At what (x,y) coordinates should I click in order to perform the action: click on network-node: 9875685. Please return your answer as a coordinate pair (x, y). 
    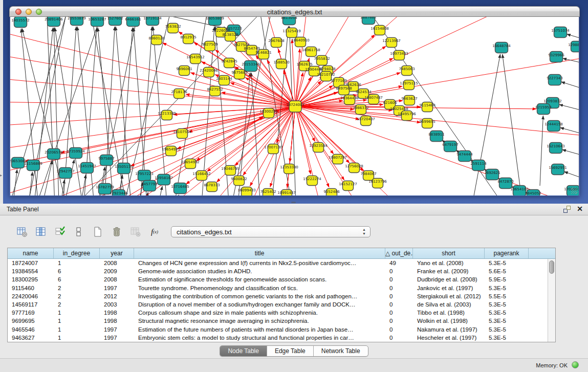
    Looking at the image, I should click on (239, 75).